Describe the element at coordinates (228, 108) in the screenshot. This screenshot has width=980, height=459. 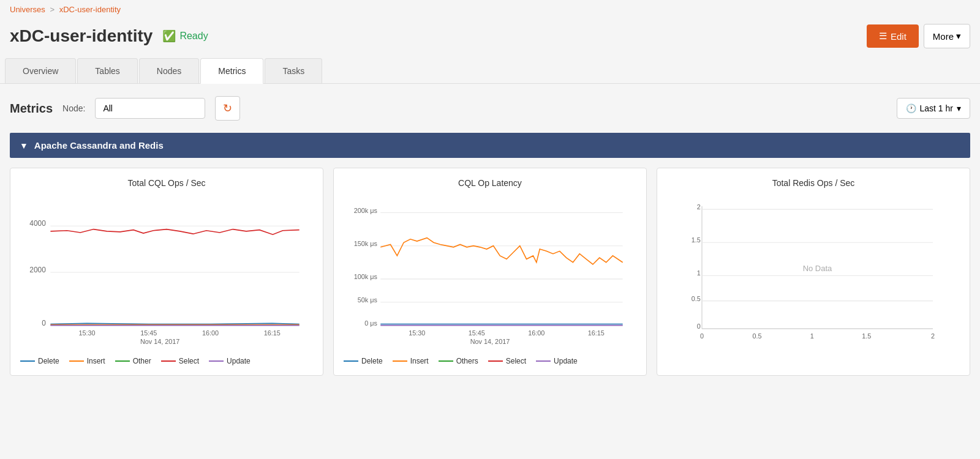
I see `refresh-button: ↻` at that location.